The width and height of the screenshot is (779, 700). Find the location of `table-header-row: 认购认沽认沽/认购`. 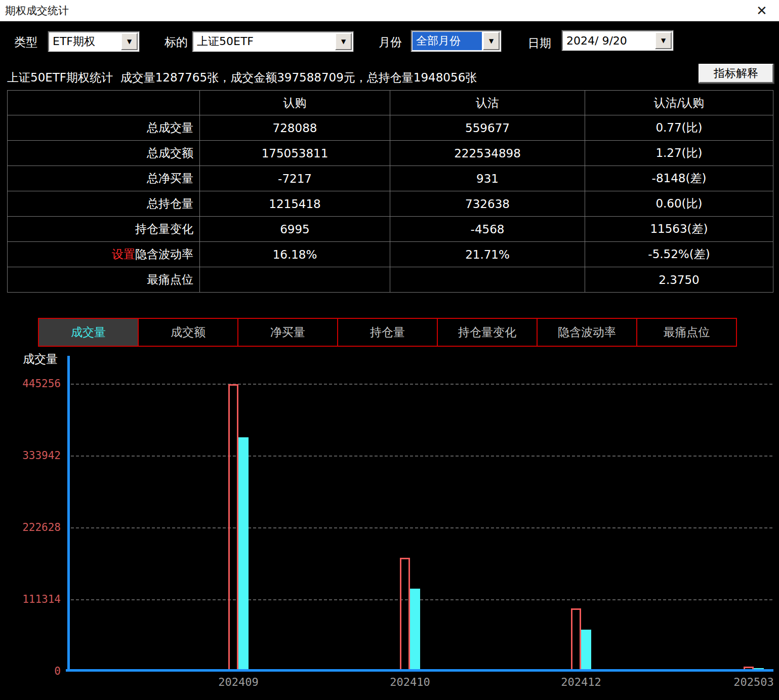

table-header-row: 认购认沽认沽/认购 is located at coordinates (390, 103).